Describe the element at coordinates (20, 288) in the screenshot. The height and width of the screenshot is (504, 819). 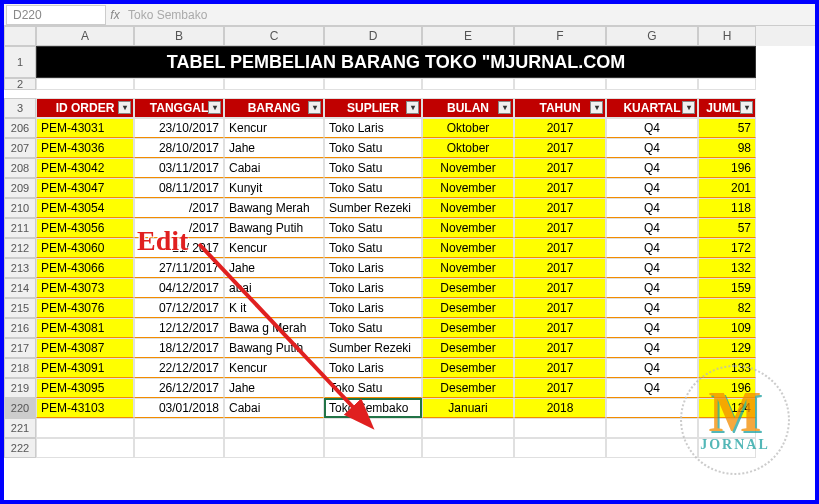
I see `row-header: 214` at that location.